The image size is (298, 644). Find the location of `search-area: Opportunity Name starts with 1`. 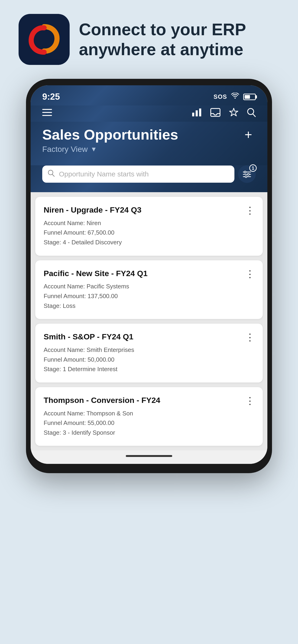

search-area: Opportunity Name starts with 1 is located at coordinates (149, 179).